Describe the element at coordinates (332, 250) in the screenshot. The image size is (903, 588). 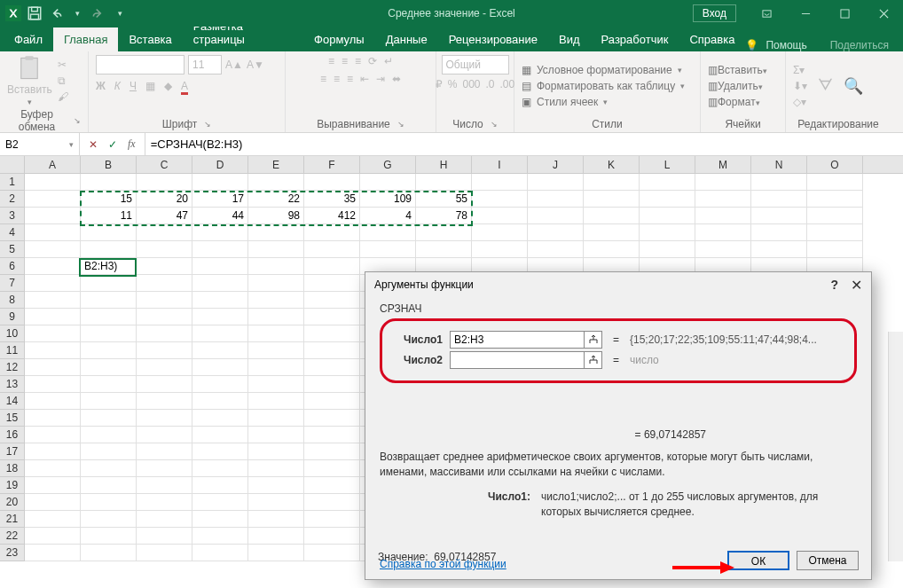
I see `cell-F5` at that location.